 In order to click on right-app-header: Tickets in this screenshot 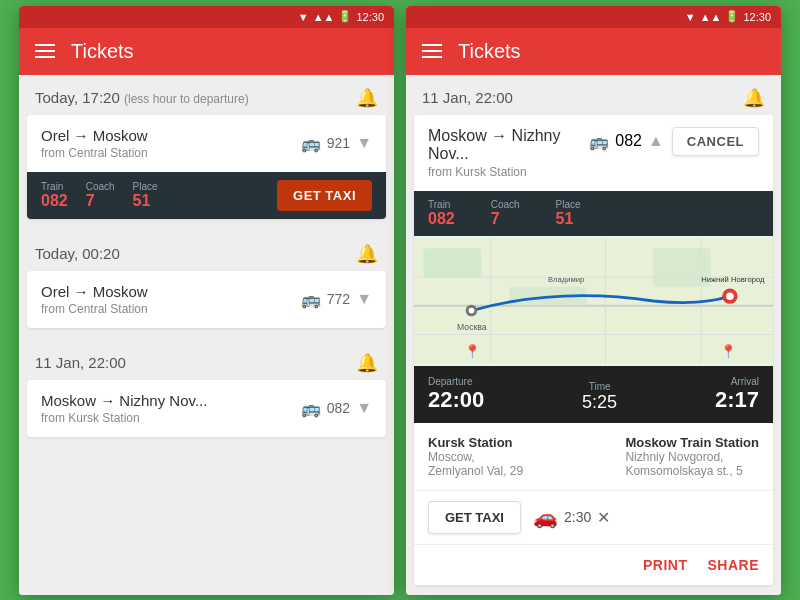, I will do `click(594, 52)`.